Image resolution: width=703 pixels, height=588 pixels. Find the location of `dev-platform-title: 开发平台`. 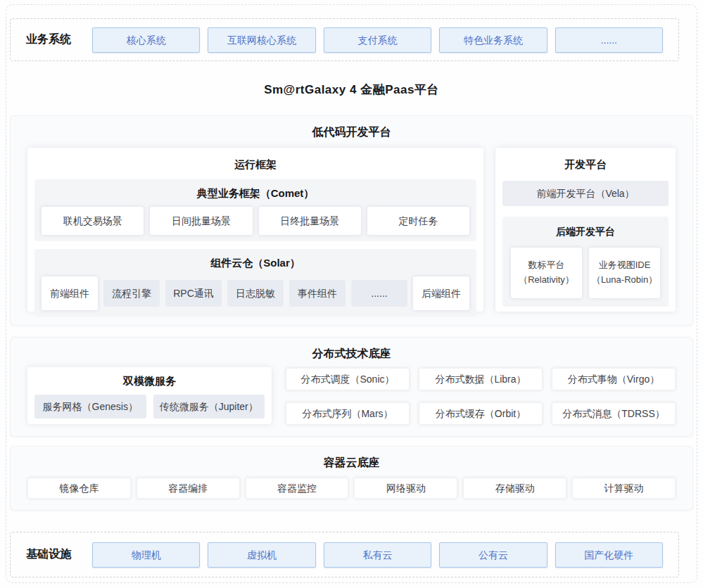

dev-platform-title: 开发平台 is located at coordinates (585, 166).